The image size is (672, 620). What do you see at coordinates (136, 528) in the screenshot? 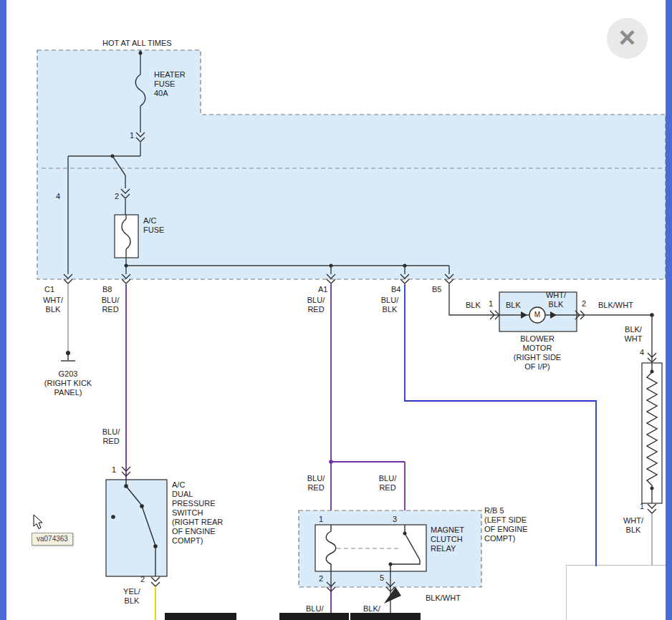
I see `pressure-switch-box` at bounding box center [136, 528].